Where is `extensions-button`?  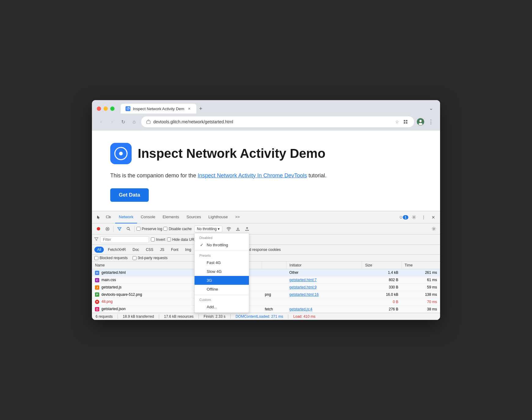
extensions-button is located at coordinates (406, 122).